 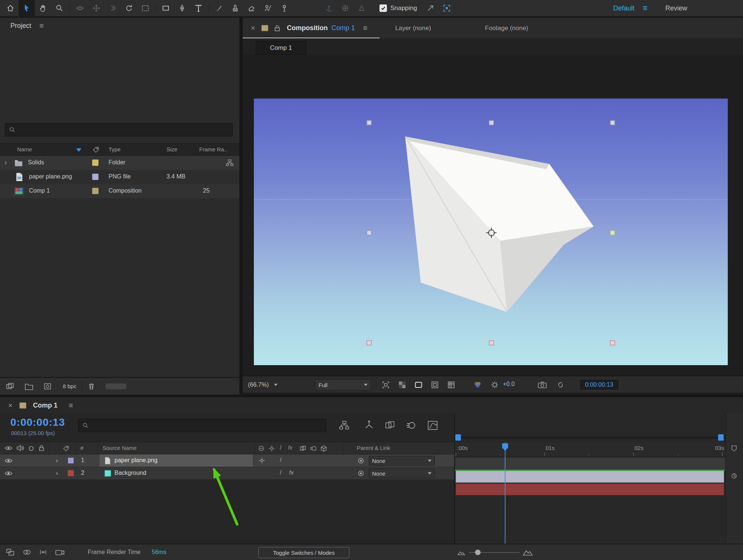 What do you see at coordinates (29, 386) in the screenshot?
I see `new-folder-icon` at bounding box center [29, 386].